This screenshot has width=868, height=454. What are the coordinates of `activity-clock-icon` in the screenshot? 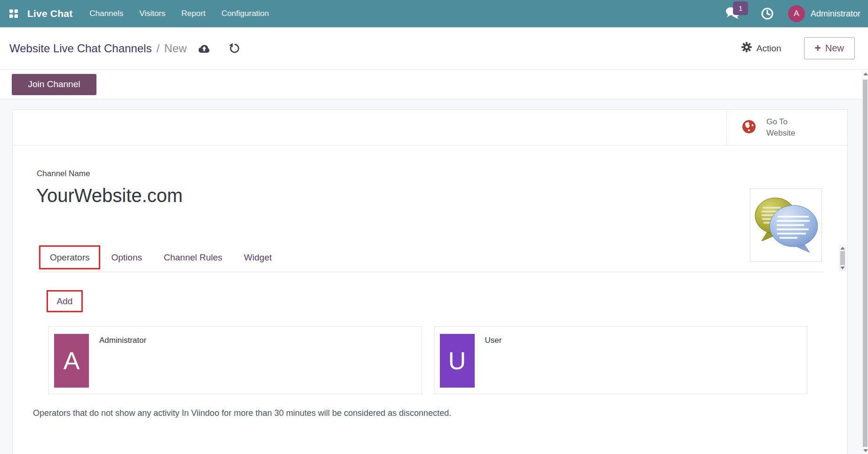 It's located at (767, 14).